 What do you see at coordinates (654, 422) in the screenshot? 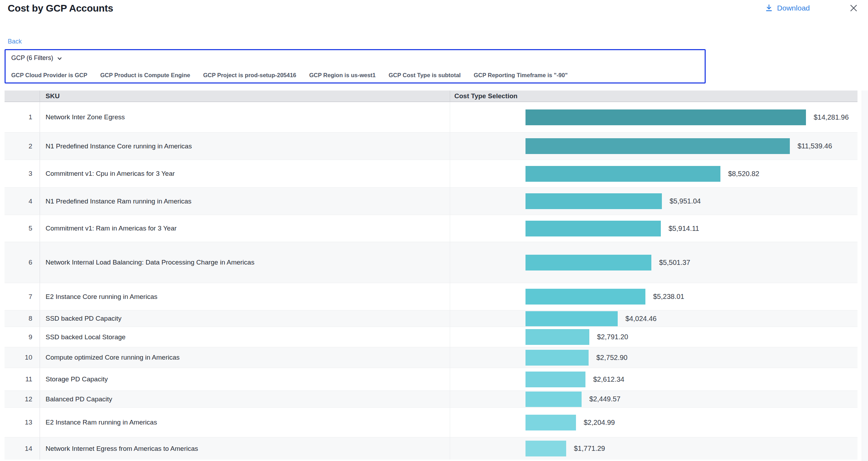
I see `row-bar-cell: $2,204.99` at bounding box center [654, 422].